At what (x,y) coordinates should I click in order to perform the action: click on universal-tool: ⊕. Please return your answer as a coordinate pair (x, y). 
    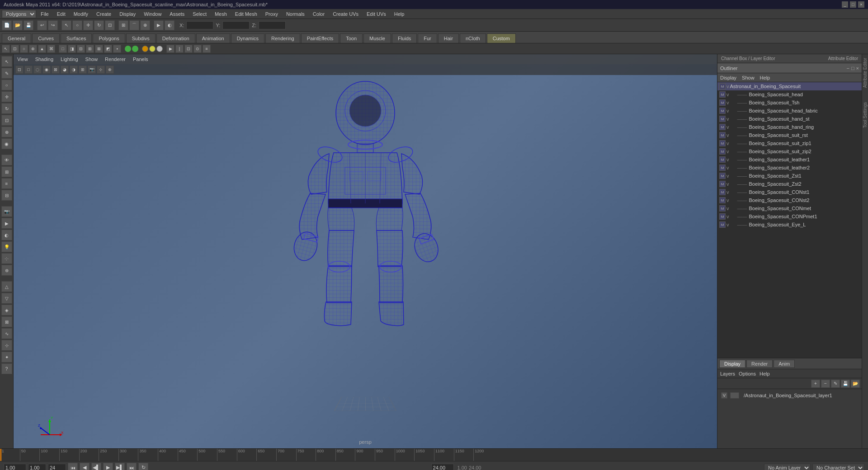
    Looking at the image, I should click on (7, 132).